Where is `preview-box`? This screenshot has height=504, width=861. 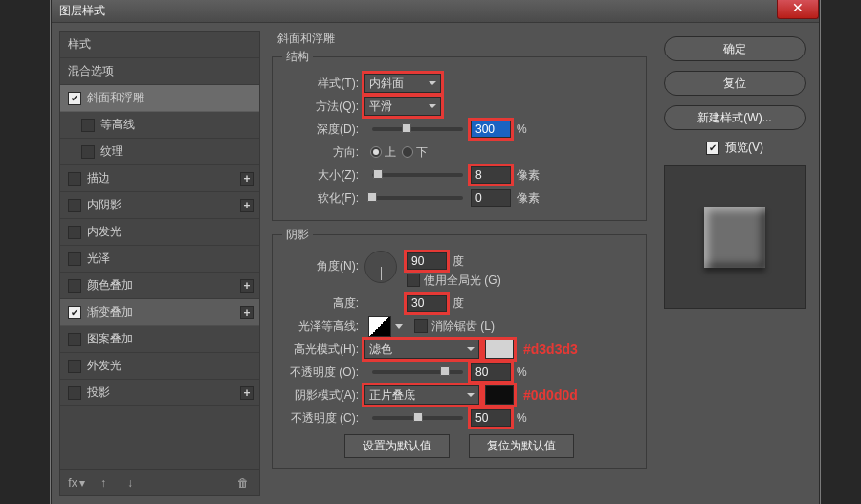
preview-box is located at coordinates (735, 237).